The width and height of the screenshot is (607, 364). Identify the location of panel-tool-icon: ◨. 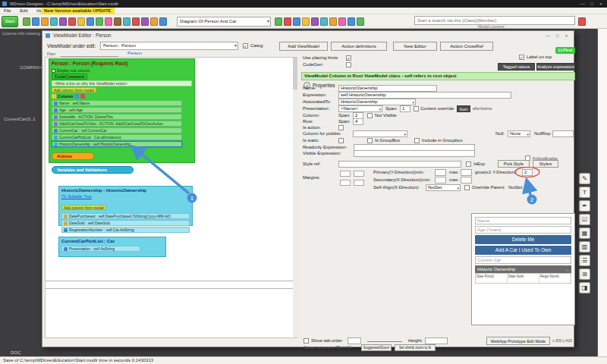
(584, 288).